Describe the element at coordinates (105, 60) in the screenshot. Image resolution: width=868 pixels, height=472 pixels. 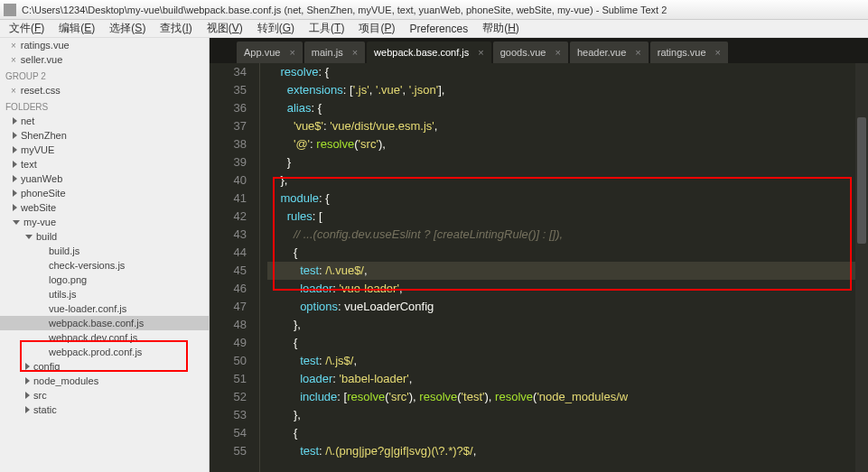
I see `open-file-item: ×seller.vue` at that location.